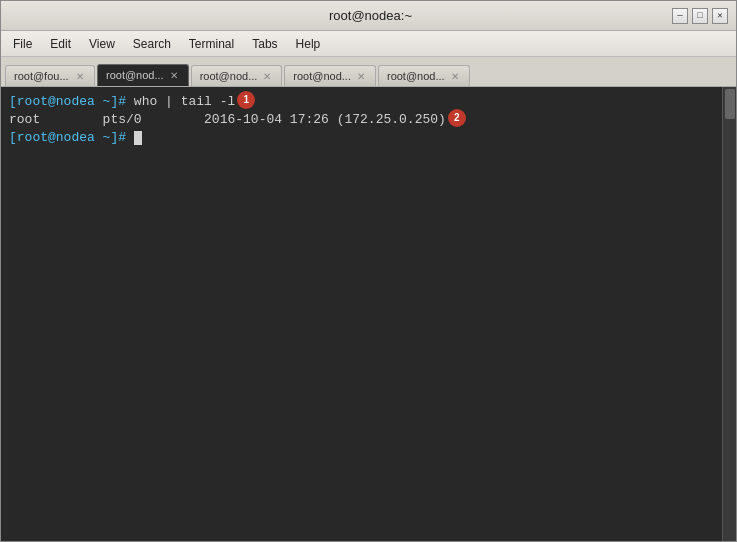  I want to click on tab-5: root@nod... ✕, so click(424, 76).